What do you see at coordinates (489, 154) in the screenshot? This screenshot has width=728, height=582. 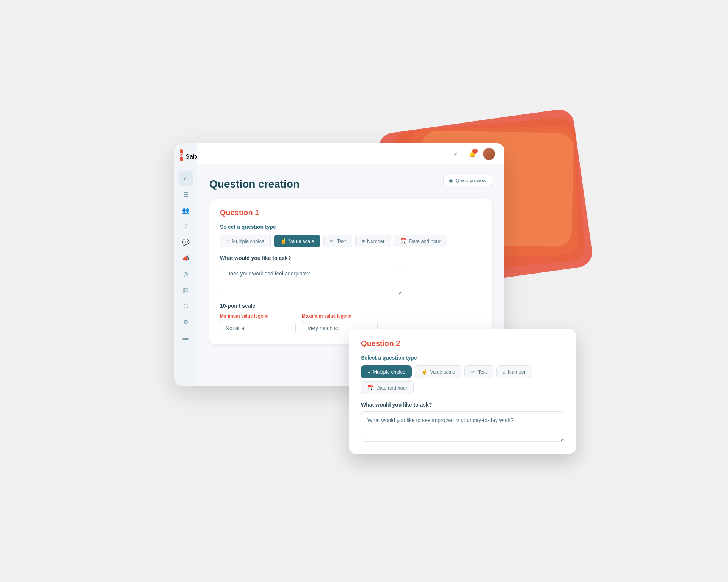 I see `user-avatar` at bounding box center [489, 154].